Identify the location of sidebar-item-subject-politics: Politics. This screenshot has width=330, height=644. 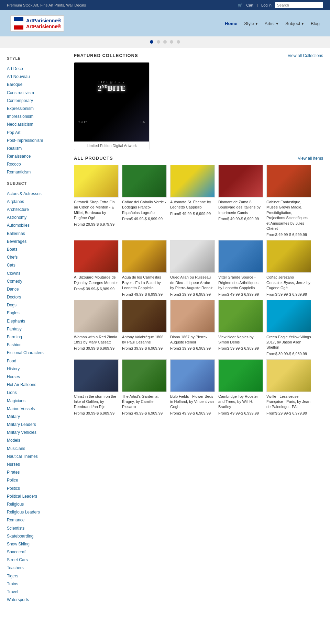
(37, 488).